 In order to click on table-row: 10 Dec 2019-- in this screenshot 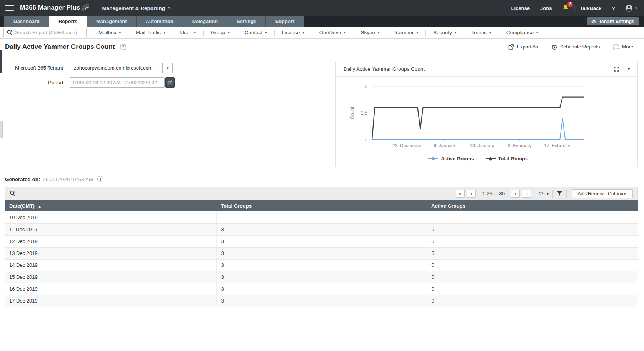, I will do `click(321, 218)`.